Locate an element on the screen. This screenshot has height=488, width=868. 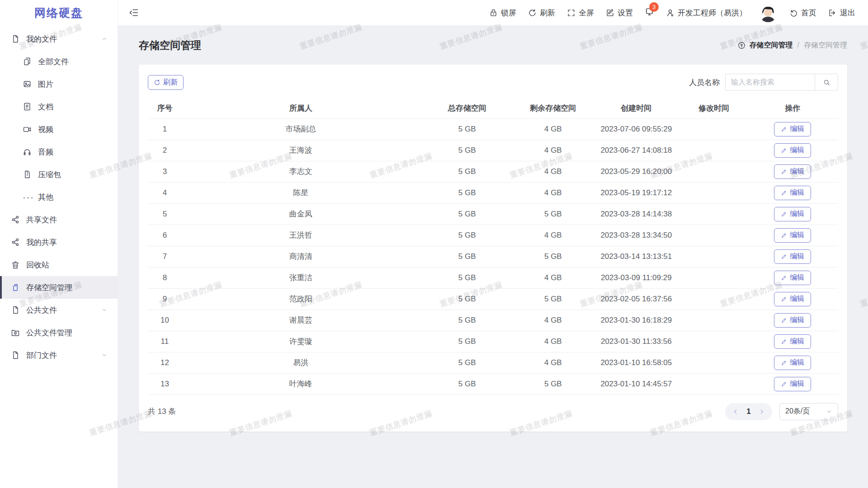
zip-icon is located at coordinates (27, 174).